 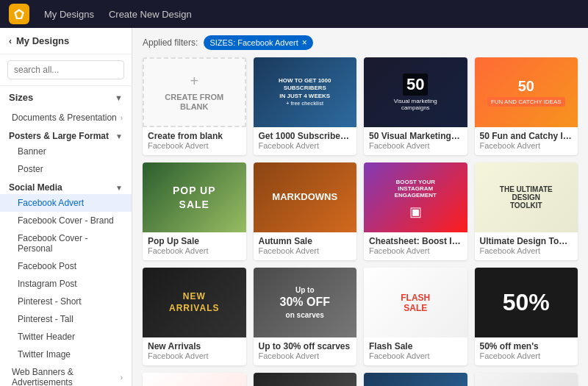 What do you see at coordinates (66, 376) in the screenshot?
I see `web-banners-label: Web Banners & Advertisements` at bounding box center [66, 376].